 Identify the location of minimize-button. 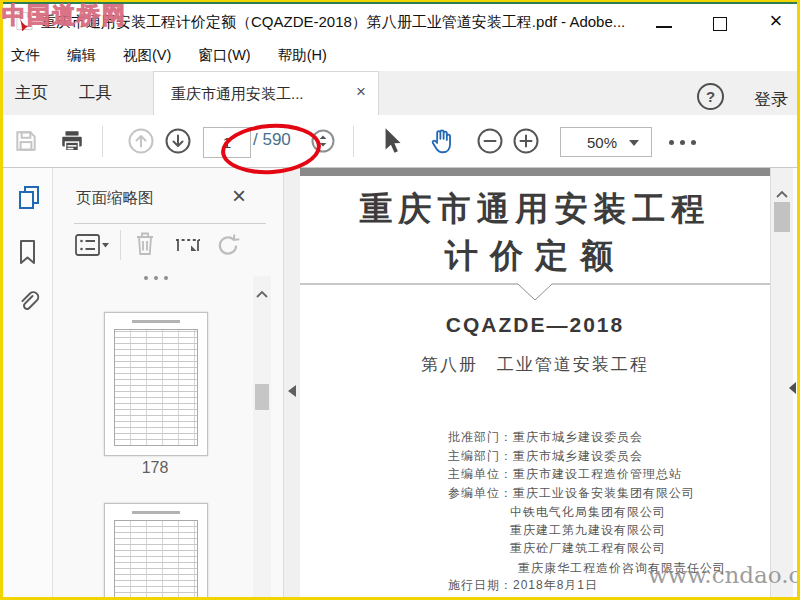
(664, 23).